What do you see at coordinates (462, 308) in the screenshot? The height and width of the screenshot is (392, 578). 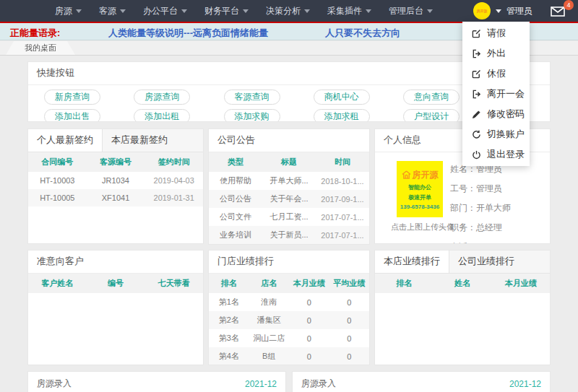 I see `shop-ranking-panel: 本店业绩排行 公司业绩排行 排名 姓名 本月业绩` at bounding box center [462, 308].